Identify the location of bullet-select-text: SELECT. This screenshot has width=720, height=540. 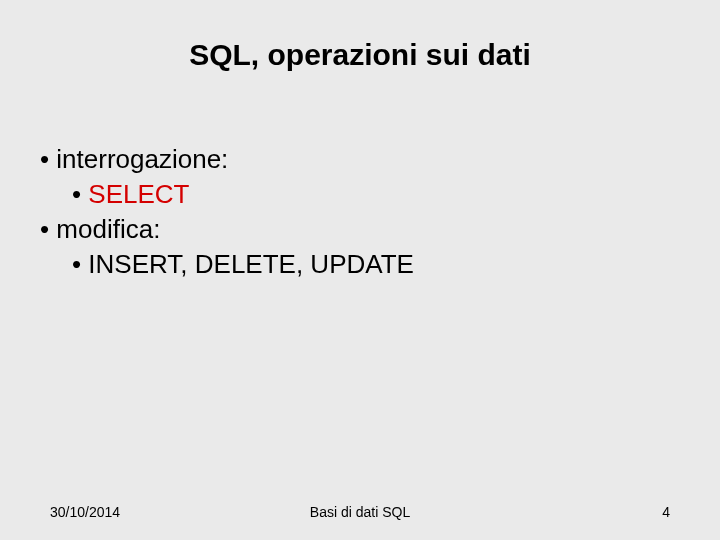
(138, 194).